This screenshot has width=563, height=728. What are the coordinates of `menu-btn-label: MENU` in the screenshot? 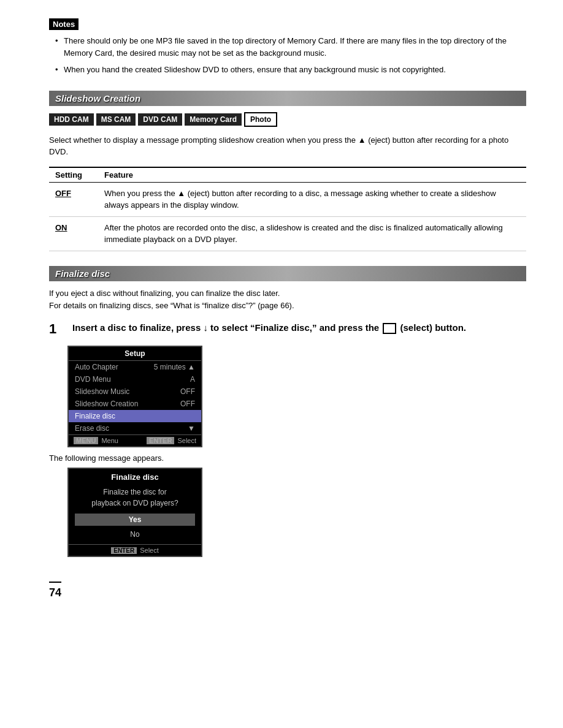 It's located at (86, 441).